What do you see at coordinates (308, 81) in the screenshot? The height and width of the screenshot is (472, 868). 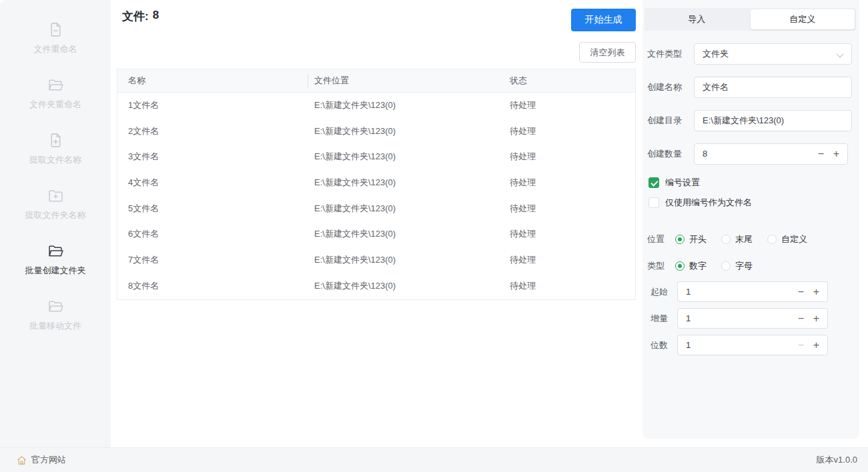 I see `column-divider` at bounding box center [308, 81].